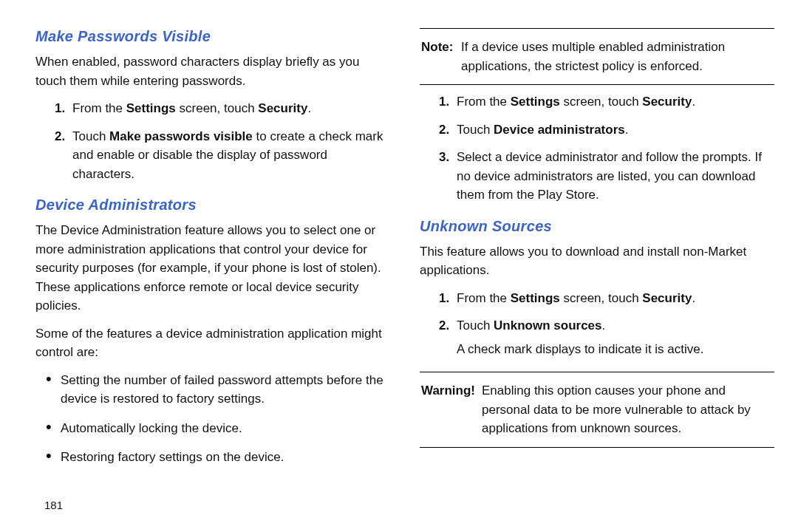 The image size is (798, 532). What do you see at coordinates (441, 56) in the screenshot?
I see `note-label: Note:` at bounding box center [441, 56].